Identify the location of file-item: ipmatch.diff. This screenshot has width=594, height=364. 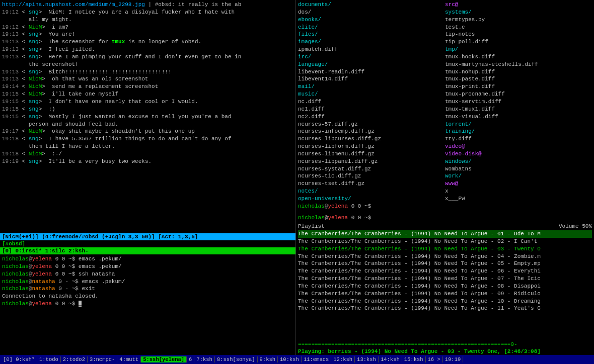
(372, 49).